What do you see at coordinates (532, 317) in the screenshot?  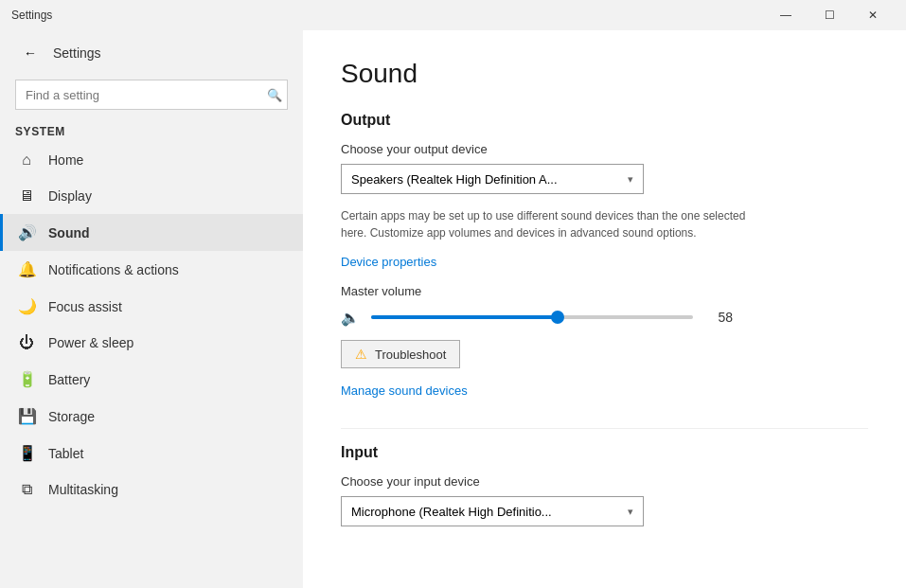 I see `slider-track` at bounding box center [532, 317].